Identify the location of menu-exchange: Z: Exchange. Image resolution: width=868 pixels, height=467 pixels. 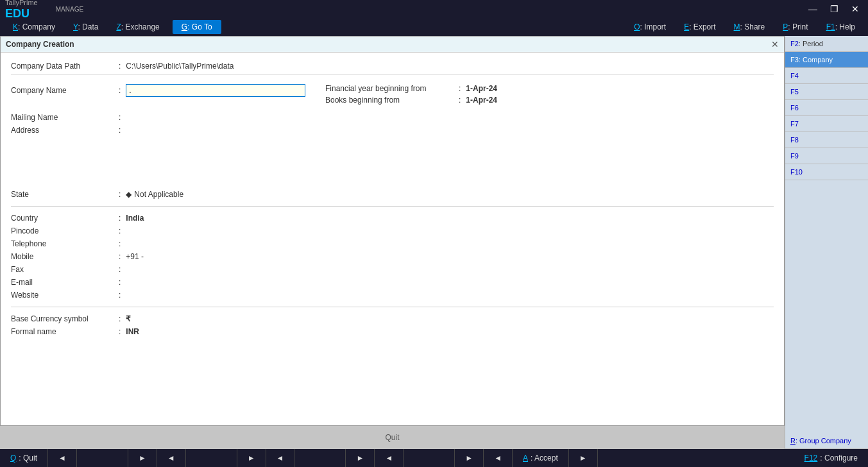
(137, 27).